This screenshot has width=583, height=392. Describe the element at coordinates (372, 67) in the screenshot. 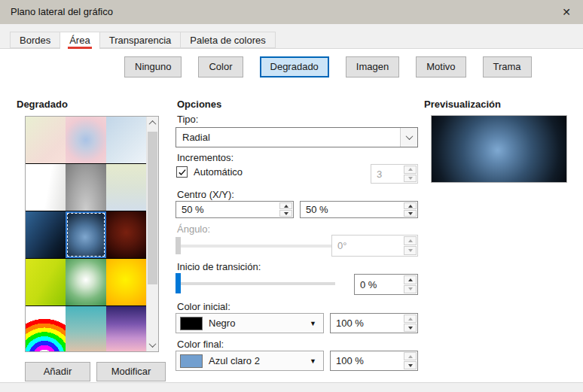

I see `fill-type-imagen-button: Imagen` at that location.